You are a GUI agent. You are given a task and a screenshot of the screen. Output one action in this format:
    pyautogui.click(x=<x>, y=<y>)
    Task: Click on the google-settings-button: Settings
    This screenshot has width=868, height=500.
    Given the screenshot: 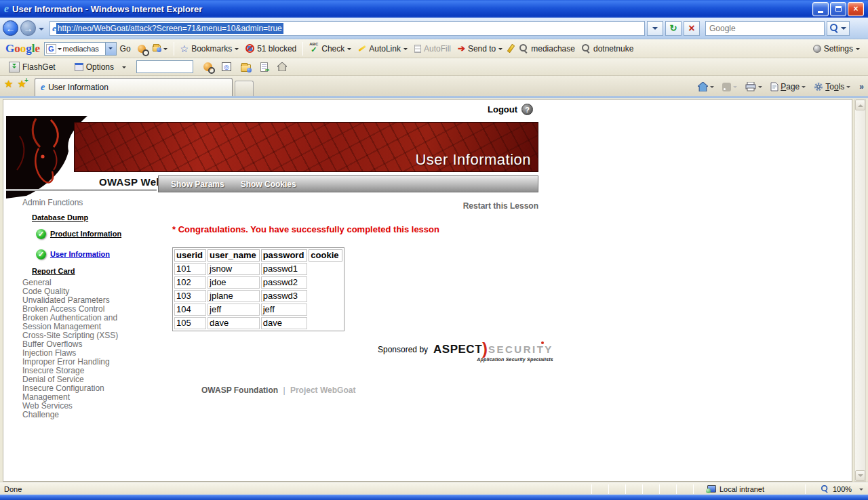 What is the action you would take?
    pyautogui.click(x=836, y=49)
    